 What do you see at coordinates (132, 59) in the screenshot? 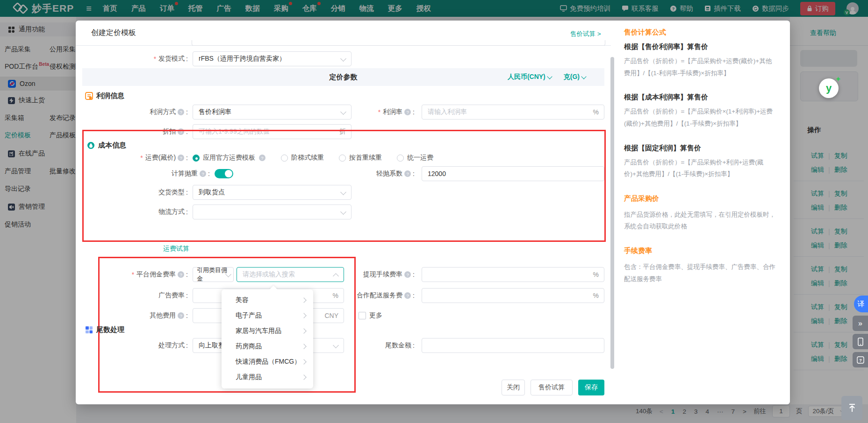
I see `ship-mode-label: *发货模式:` at bounding box center [132, 59].